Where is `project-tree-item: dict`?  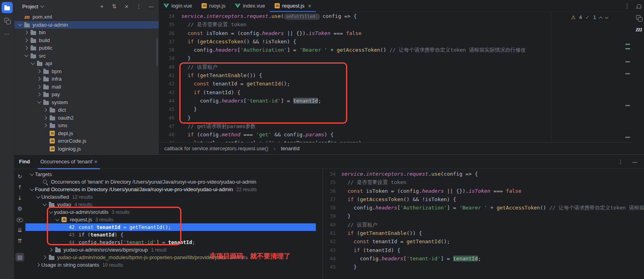
project-tree-item: dict is located at coordinates (87, 110).